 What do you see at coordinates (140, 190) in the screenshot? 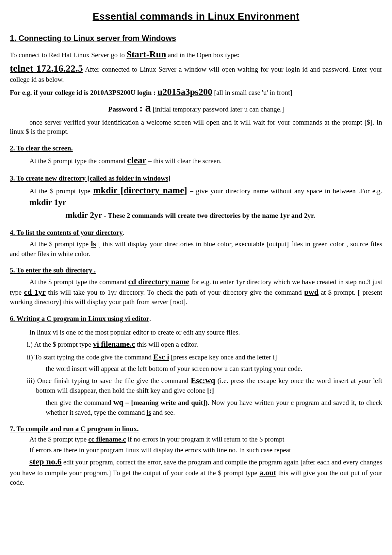
I see `cmd-mkdir: mkdir [directory name]` at bounding box center [140, 190].